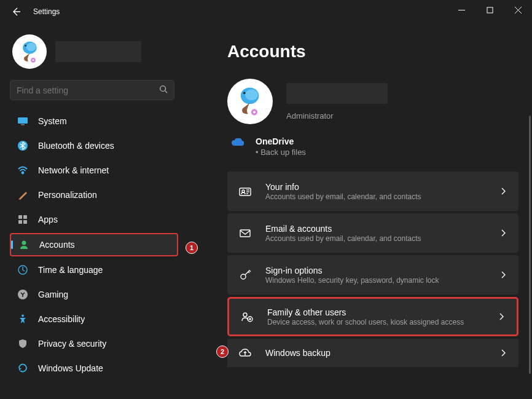 This screenshot has width=532, height=399. What do you see at coordinates (518, 10) in the screenshot?
I see `close-button` at bounding box center [518, 10].